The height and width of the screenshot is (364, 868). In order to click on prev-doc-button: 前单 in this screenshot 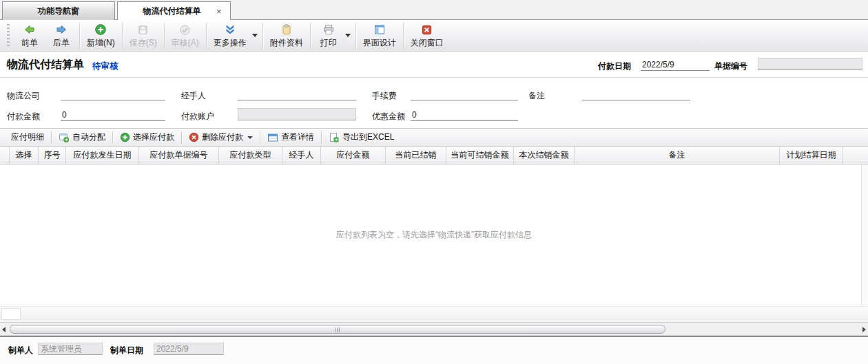, I will do `click(30, 36)`.